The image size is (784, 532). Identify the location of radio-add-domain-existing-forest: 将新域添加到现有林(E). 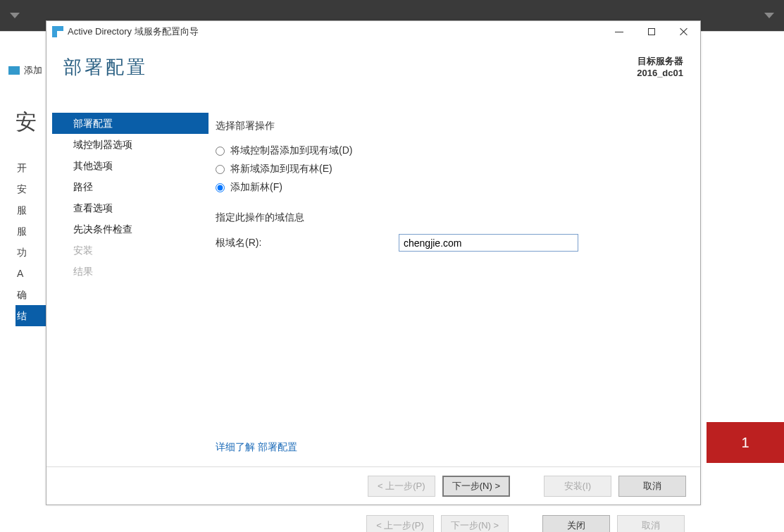
(449, 169).